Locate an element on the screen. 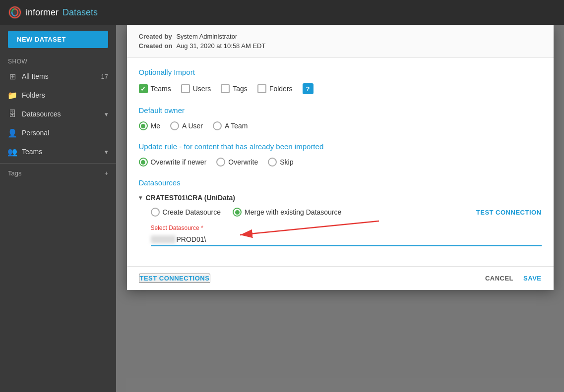  datasources-arrow: ▾ is located at coordinates (106, 114).